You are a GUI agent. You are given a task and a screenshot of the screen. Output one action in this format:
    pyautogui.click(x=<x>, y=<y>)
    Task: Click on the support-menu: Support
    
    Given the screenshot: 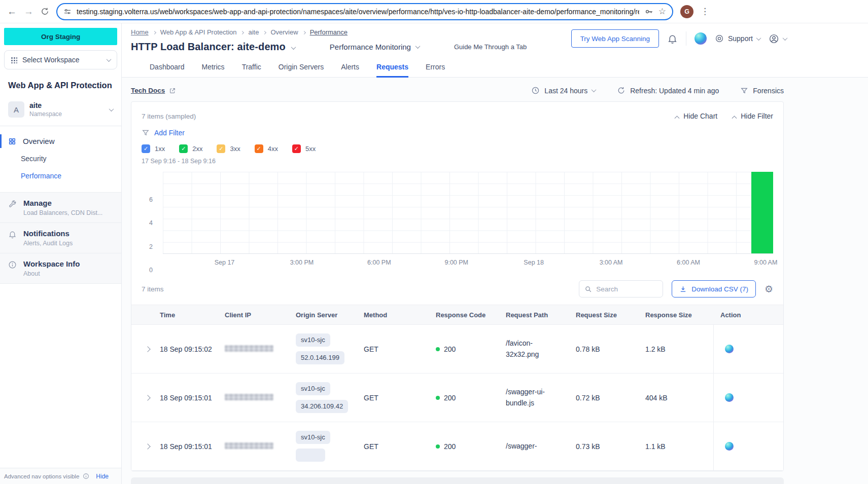 What is the action you would take?
    pyautogui.click(x=738, y=39)
    